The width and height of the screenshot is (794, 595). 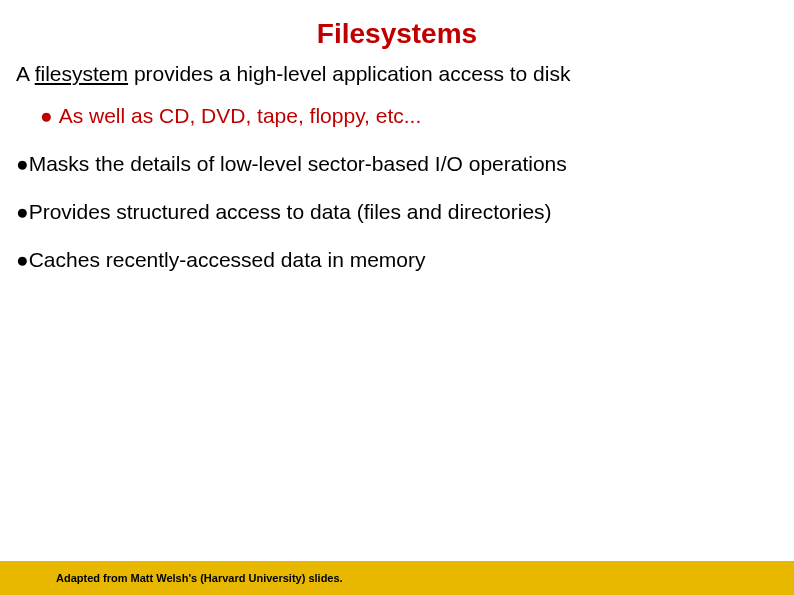 I want to click on bullet-text-3: Caches recently-accessed data in memory, so click(x=228, y=260).